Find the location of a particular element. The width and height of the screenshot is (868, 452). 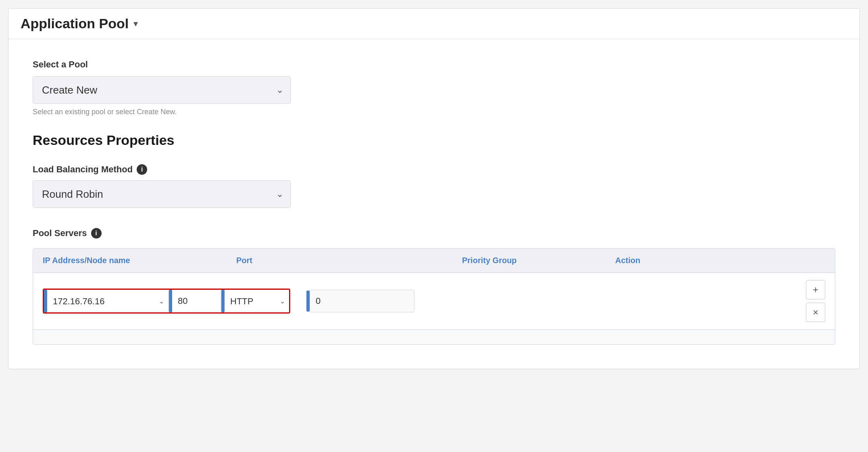

times-icon: × is located at coordinates (816, 312).